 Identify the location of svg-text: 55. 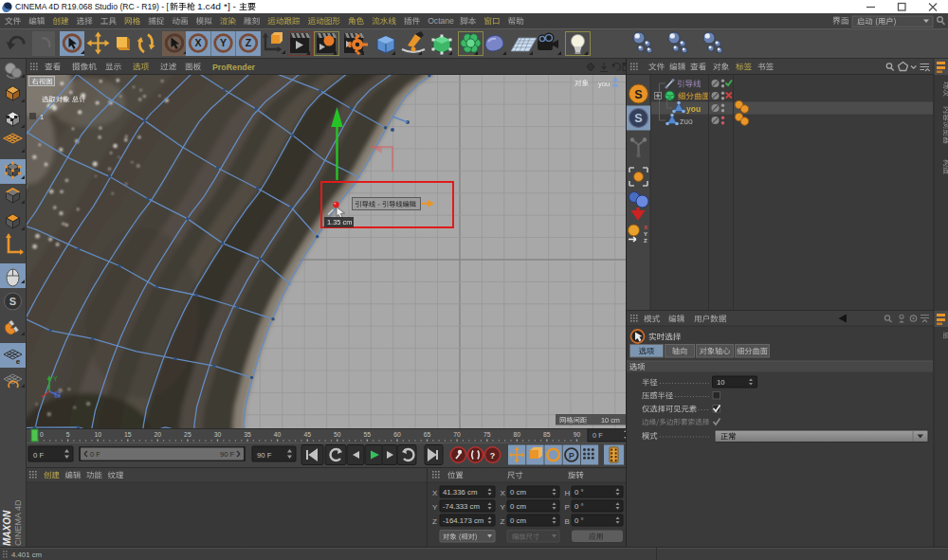
(368, 434).